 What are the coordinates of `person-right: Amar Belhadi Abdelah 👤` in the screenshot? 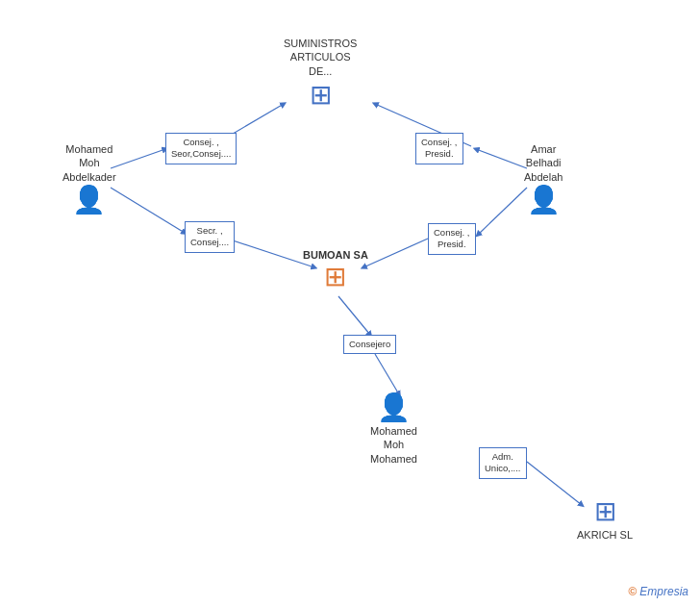 It's located at (543, 177).